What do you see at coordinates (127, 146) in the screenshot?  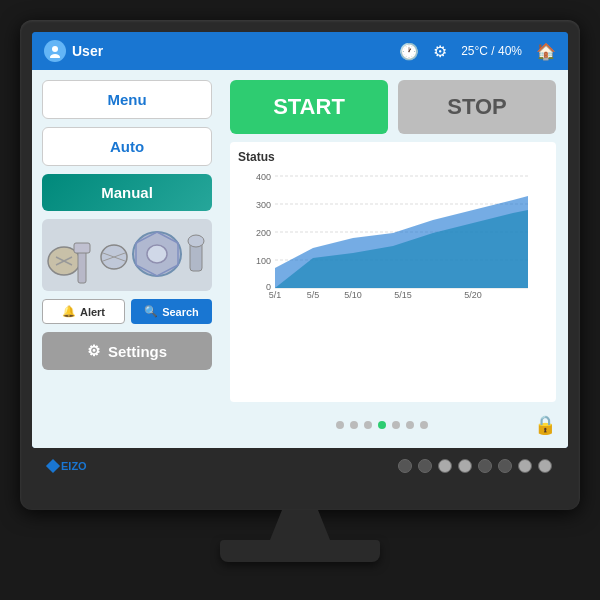 I see `auto-button: Auto` at bounding box center [127, 146].